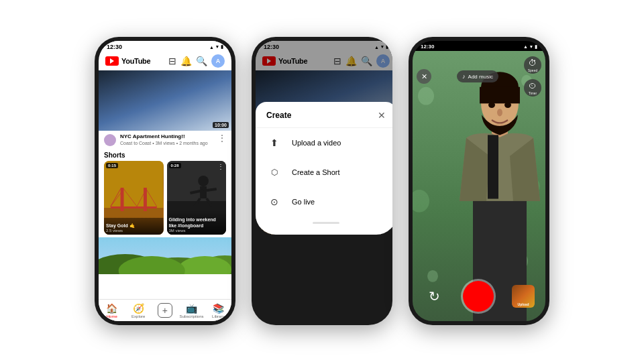 This screenshot has width=644, height=362. Describe the element at coordinates (165, 46) in the screenshot. I see `status-bar-1: 12:30 ▲ ▾ ▮` at that location.